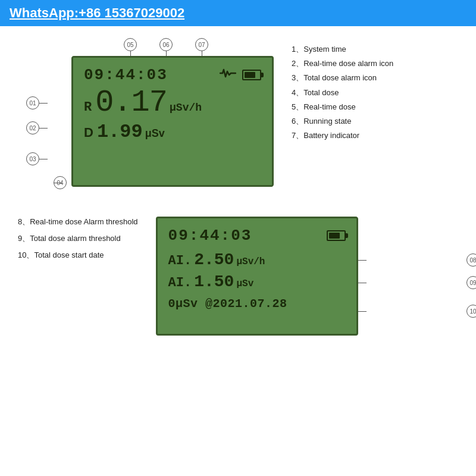  I want to click on d-value: 1.99, so click(120, 132).